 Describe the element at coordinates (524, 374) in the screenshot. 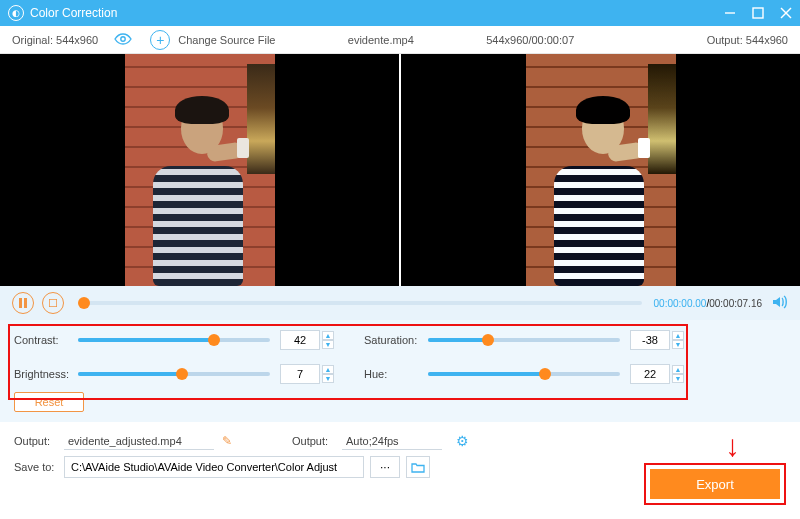

I see `hue-slider-row: Hue: ▲▼` at that location.